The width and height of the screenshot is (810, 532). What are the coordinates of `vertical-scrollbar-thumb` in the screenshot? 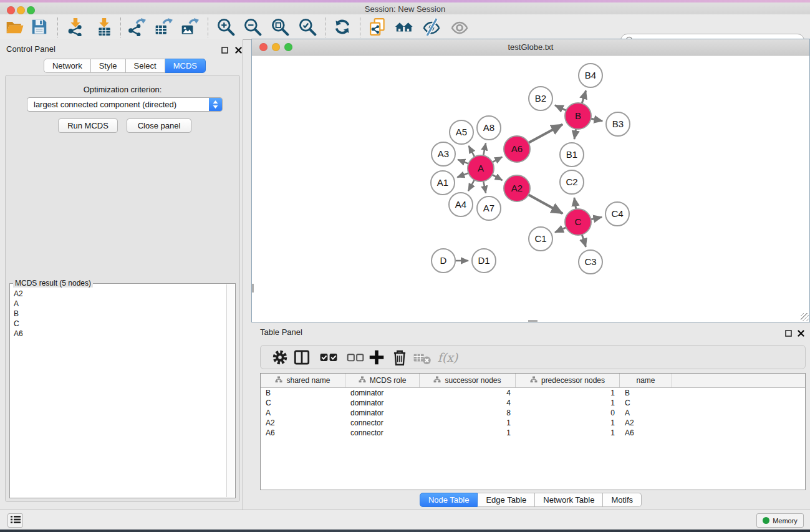 It's located at (253, 288).